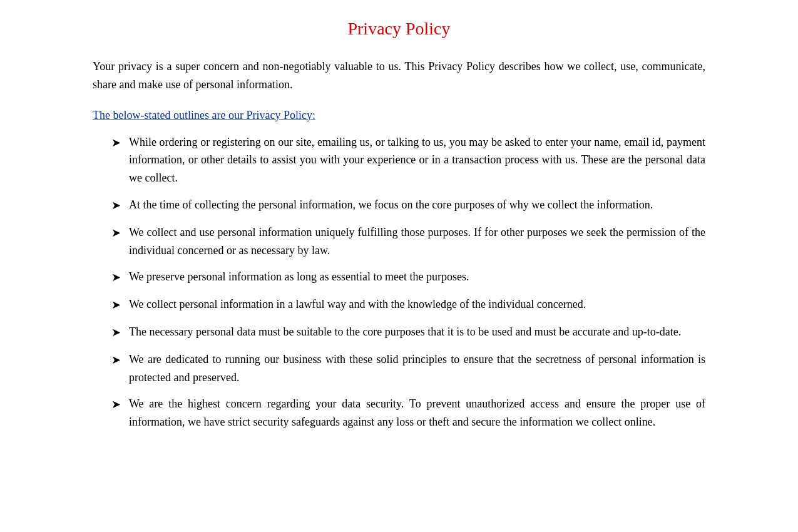 The height and width of the screenshot is (532, 798). What do you see at coordinates (408, 369) in the screenshot?
I see `list-item: ➤We are dedicated to running our busines…` at bounding box center [408, 369].